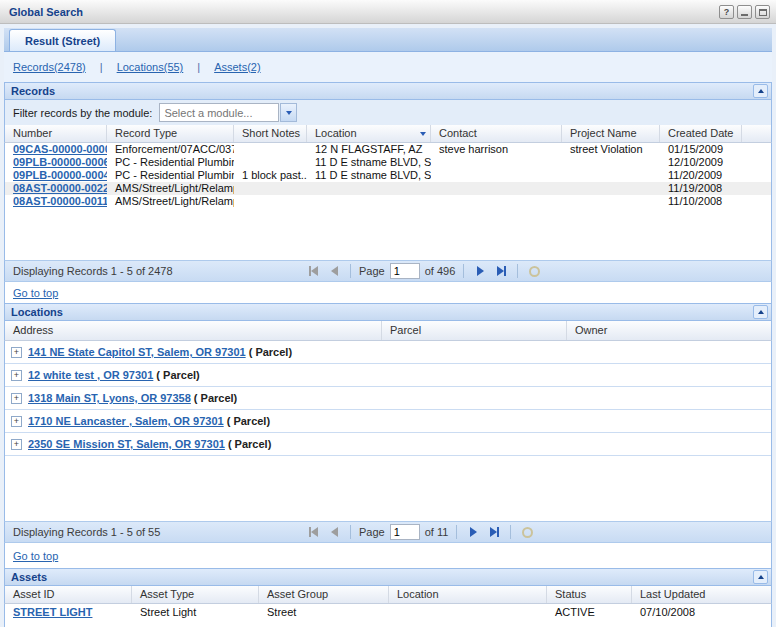 The width and height of the screenshot is (776, 627). What do you see at coordinates (150, 67) in the screenshot?
I see `locations-count-link: Locations(55)` at bounding box center [150, 67].